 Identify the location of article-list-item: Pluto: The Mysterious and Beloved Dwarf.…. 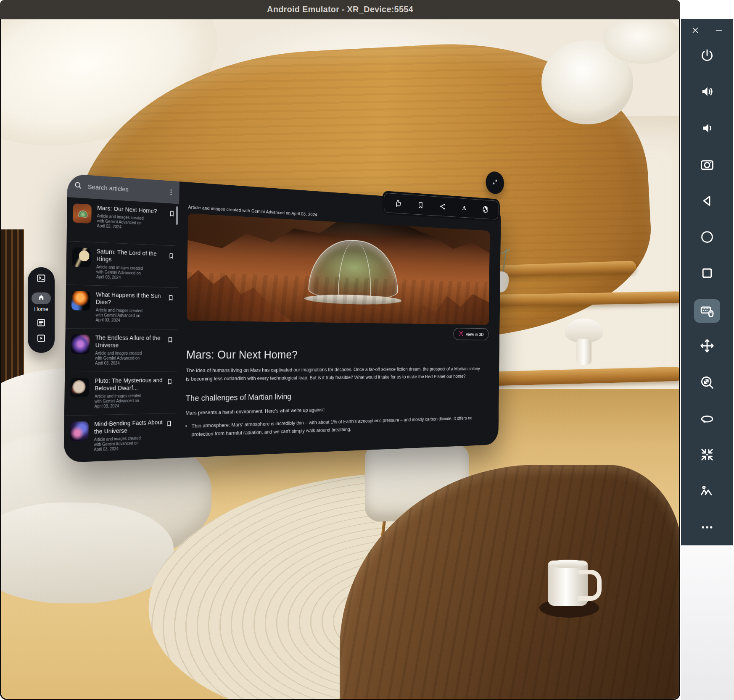
(121, 393).